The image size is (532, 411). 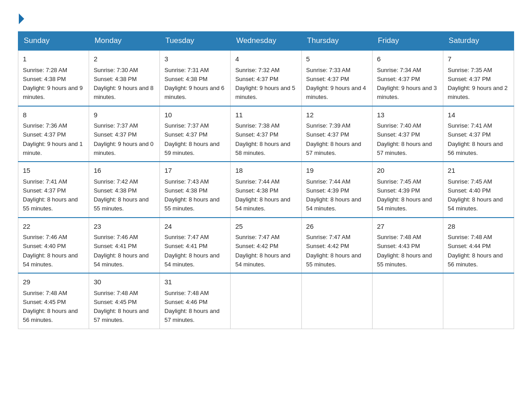 What do you see at coordinates (478, 116) in the screenshot?
I see `day-number: 14` at bounding box center [478, 116].